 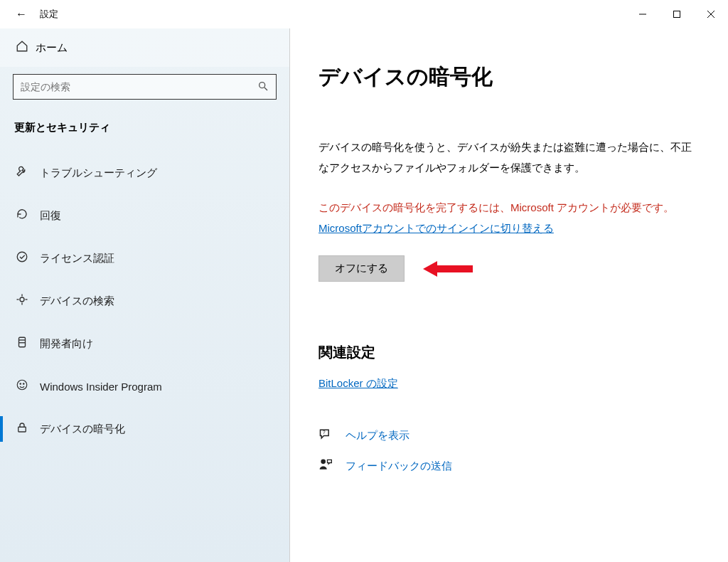 What do you see at coordinates (711, 14) in the screenshot?
I see `close-button` at bounding box center [711, 14].